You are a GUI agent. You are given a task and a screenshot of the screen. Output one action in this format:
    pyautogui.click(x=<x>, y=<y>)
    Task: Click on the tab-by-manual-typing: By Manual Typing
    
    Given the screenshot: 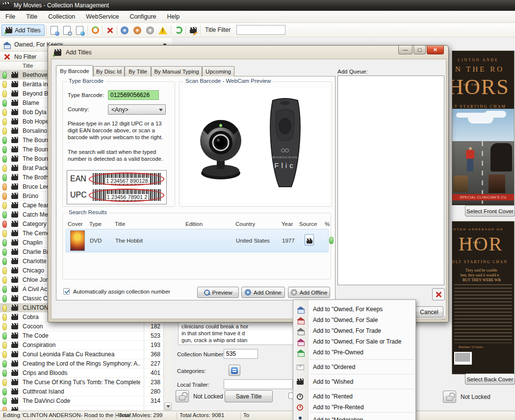 What is the action you would take?
    pyautogui.click(x=177, y=72)
    